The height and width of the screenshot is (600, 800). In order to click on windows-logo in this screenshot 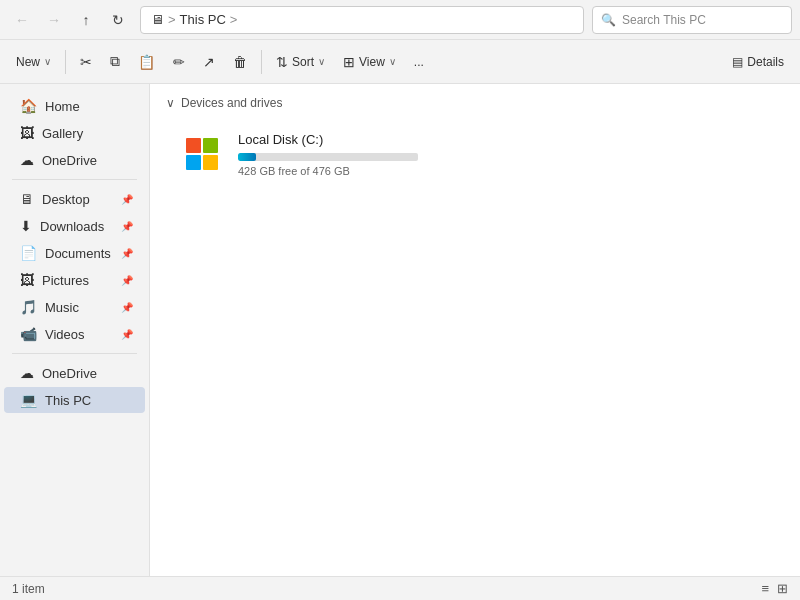, I will do `click(202, 154)`.